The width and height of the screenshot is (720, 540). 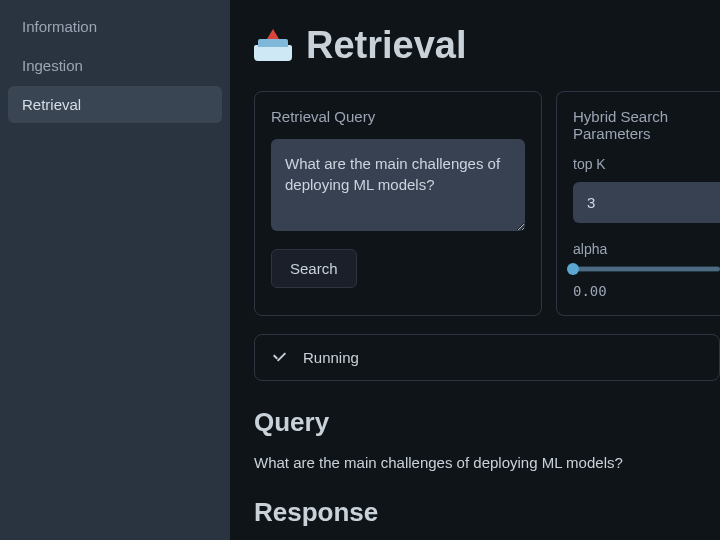 What do you see at coordinates (487, 422) in the screenshot?
I see `query-heading: Query` at bounding box center [487, 422].